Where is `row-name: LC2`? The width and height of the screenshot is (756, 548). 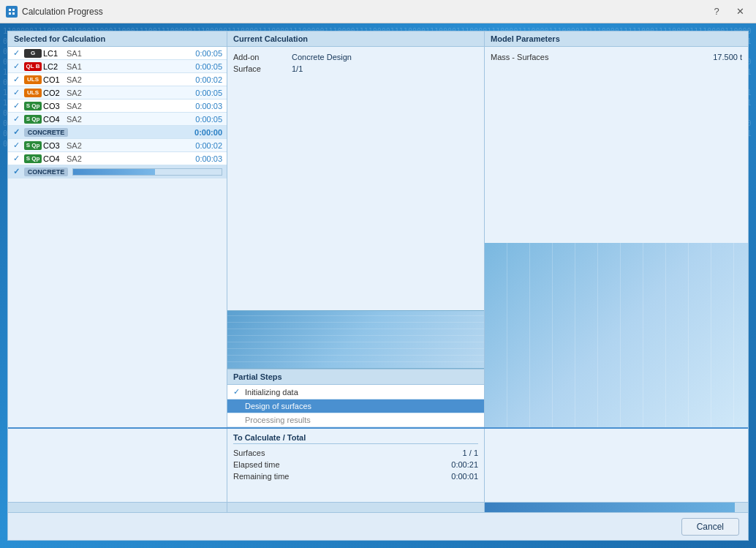
row-name: LC2 is located at coordinates (55, 67).